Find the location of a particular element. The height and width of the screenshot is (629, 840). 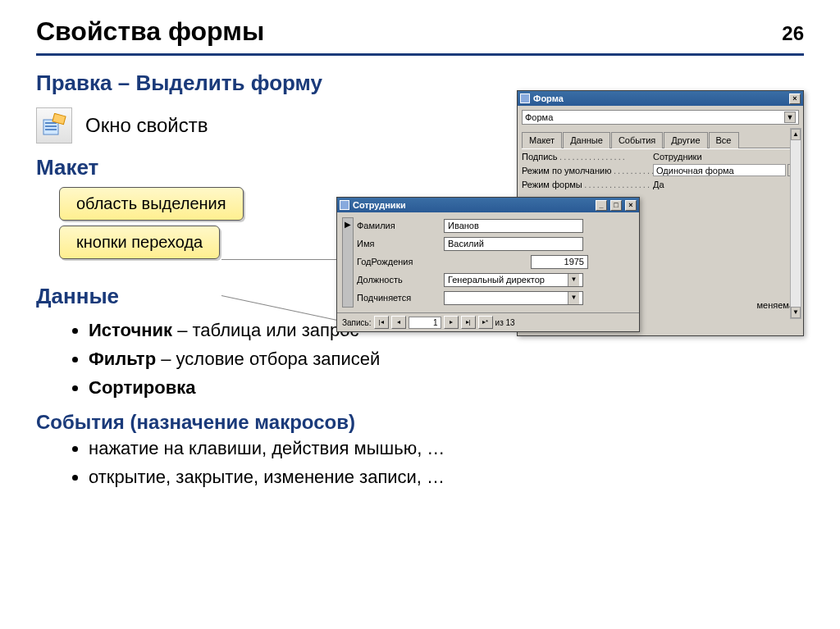

property-label: Режим формы is located at coordinates (587, 185).